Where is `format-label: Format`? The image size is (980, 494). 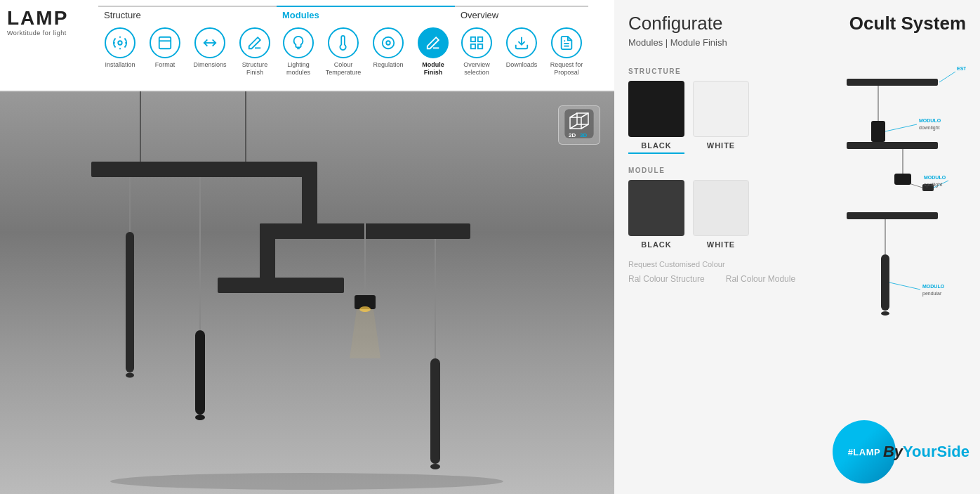 format-label: Format is located at coordinates (166, 65).